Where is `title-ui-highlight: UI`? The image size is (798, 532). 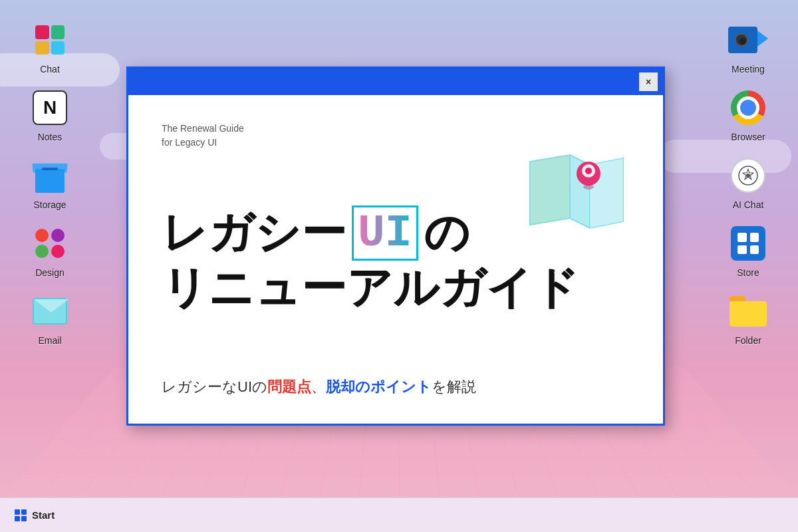 title-ui-highlight: UI is located at coordinates (385, 233).